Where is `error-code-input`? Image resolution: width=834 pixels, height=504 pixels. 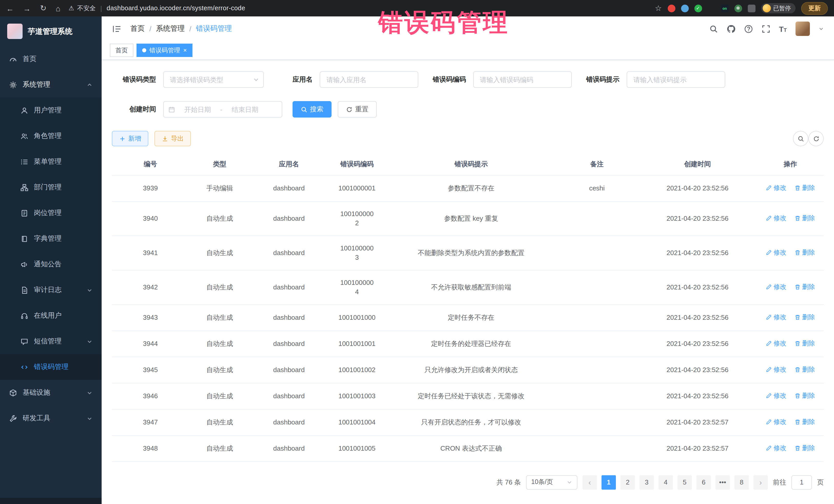
error-code-input is located at coordinates (523, 80).